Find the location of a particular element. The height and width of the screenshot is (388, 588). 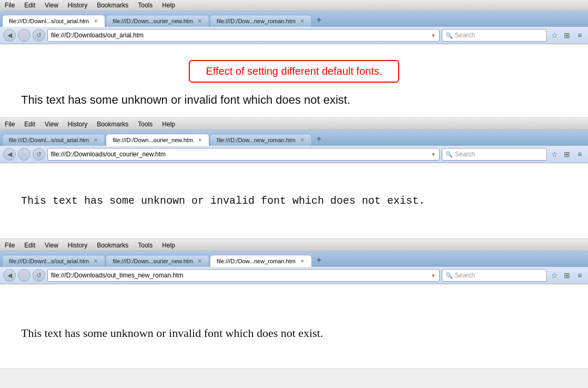

menu-tools-3: Tools is located at coordinates (145, 245).